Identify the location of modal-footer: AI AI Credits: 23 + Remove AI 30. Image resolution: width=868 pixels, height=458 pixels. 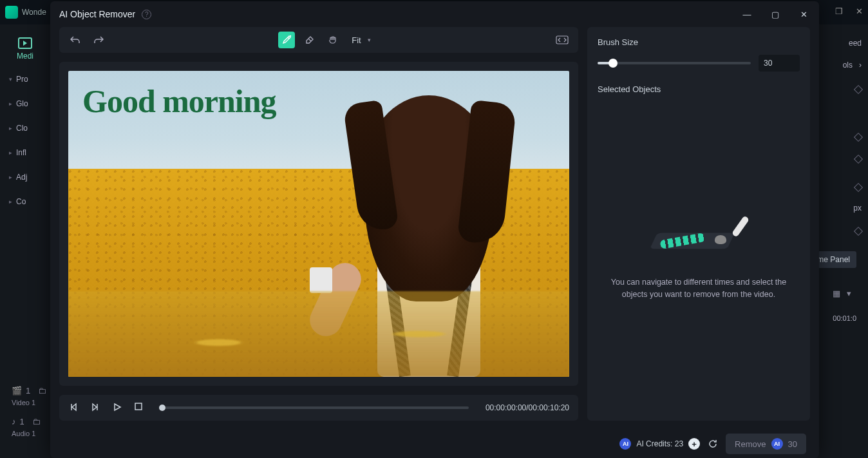
(435, 444).